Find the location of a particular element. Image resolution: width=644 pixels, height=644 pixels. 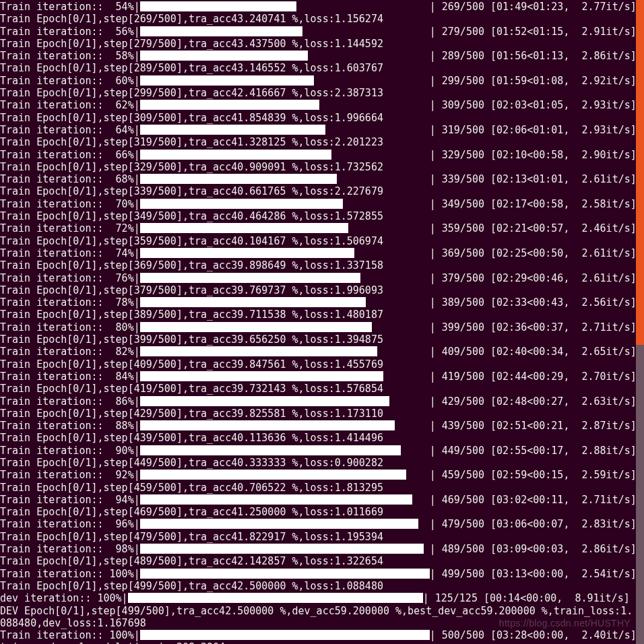

progress-line: Train iteration:: 86%|| 429/500 [02:48<0… is located at coordinates (322, 401).